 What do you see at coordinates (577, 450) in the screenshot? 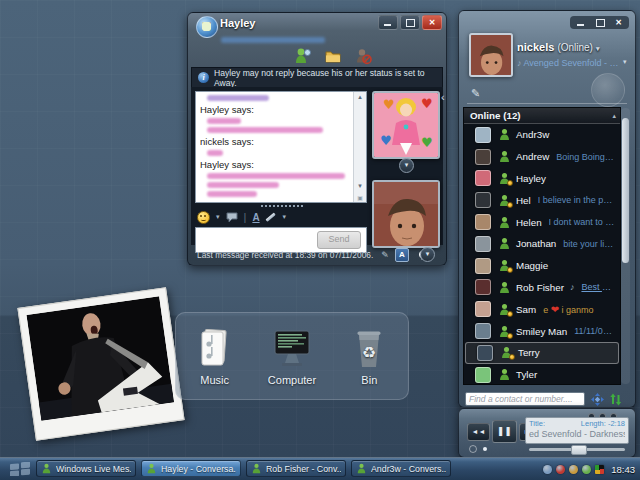
I see `seek-slider` at bounding box center [577, 450].